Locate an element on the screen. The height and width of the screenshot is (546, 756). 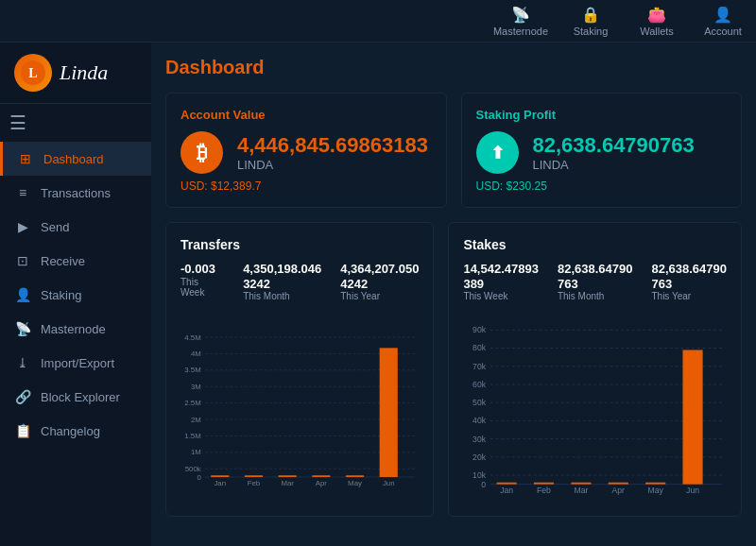
svg-text: 3M is located at coordinates (197, 387).